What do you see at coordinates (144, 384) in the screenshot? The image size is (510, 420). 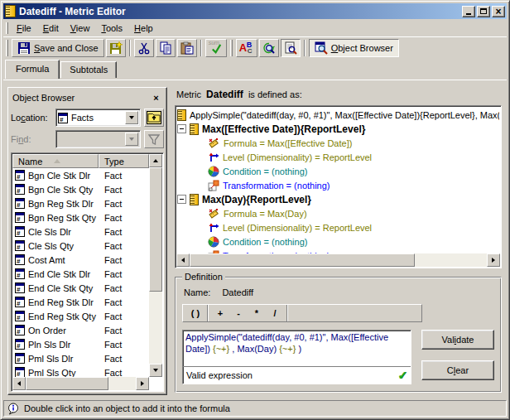 I see `arrow-right-icon` at bounding box center [144, 384].